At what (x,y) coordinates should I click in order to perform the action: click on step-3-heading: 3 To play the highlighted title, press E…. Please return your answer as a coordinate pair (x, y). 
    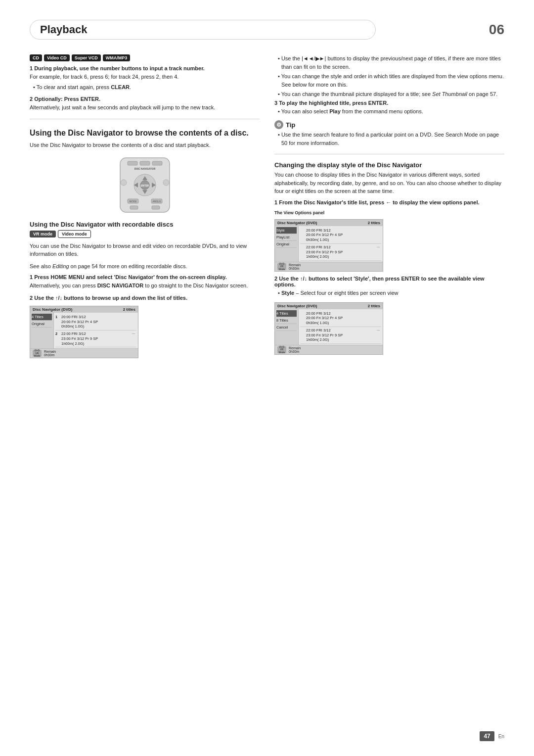
    Looking at the image, I should click on (390, 103).